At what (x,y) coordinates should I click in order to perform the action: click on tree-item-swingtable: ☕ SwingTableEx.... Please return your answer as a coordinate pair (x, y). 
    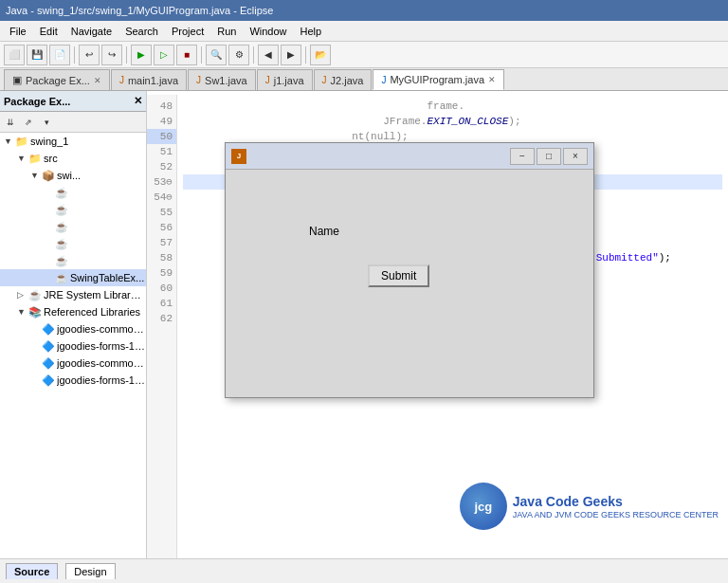
    Looking at the image, I should click on (73, 278).